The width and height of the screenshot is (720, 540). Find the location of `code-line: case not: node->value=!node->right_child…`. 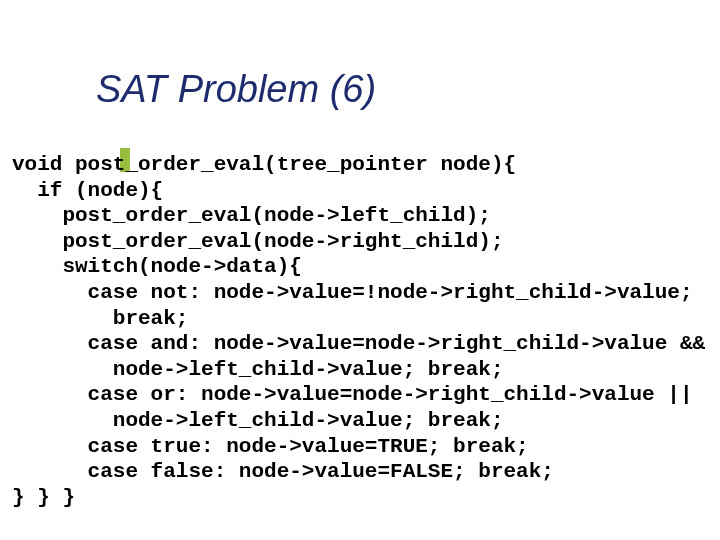

code-line: case not: node->value=!node->right_child… is located at coordinates (352, 292).